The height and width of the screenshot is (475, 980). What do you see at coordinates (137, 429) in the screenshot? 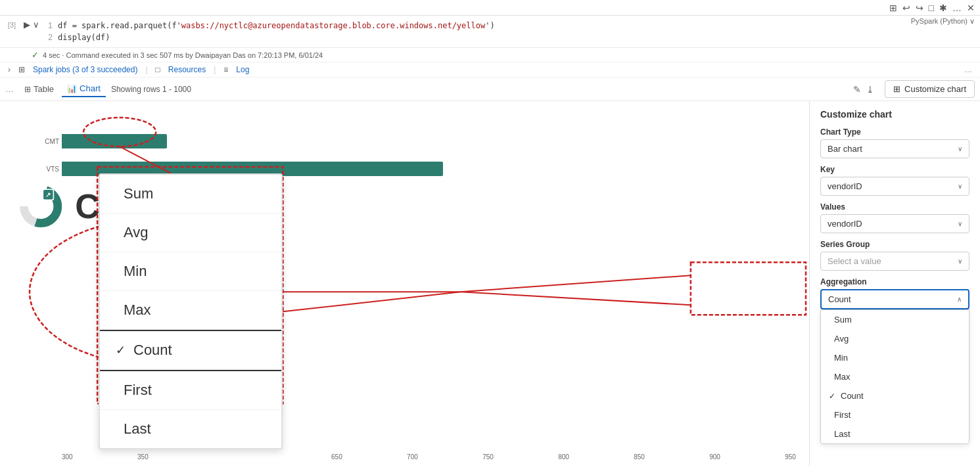
I see `last-label: Last` at bounding box center [137, 429].